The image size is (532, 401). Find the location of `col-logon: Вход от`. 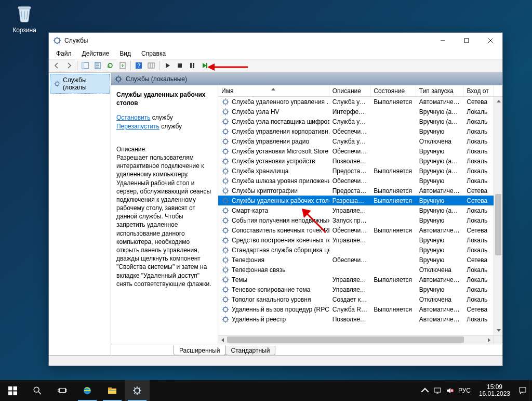

col-logon: Вход от is located at coordinates (478, 90).